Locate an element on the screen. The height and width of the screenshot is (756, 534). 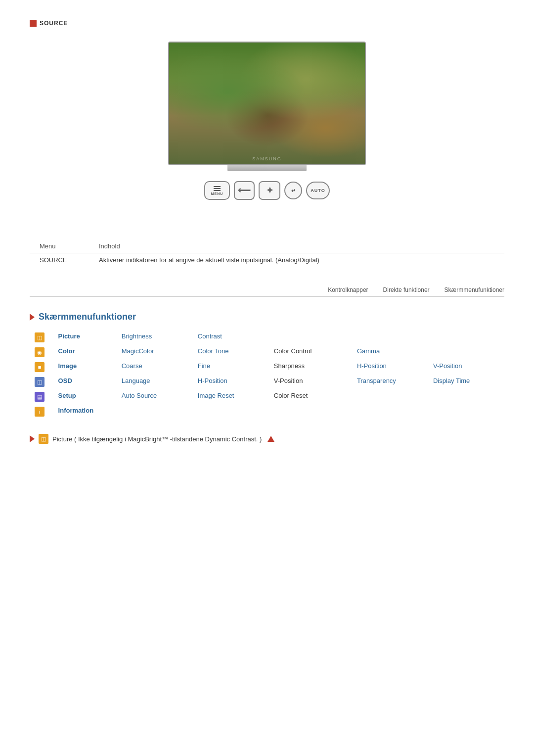
osd-main: OSD is located at coordinates (85, 382).